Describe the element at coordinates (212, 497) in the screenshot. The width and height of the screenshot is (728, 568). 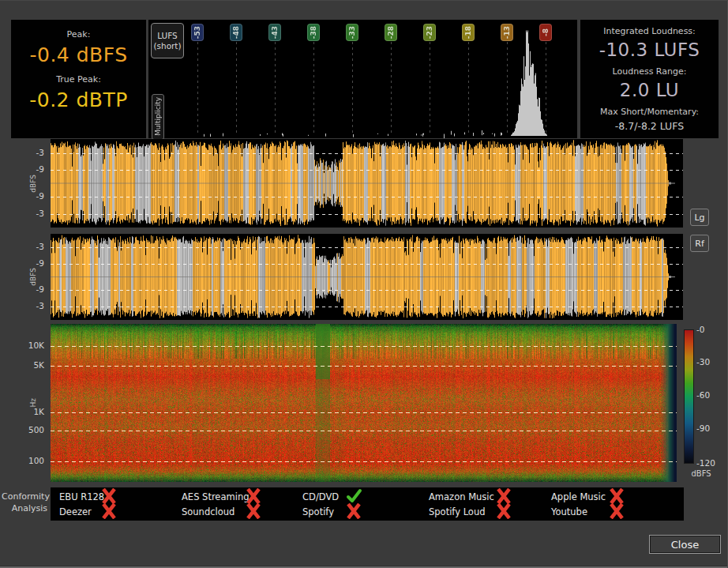
I see `conformity-service-name: AES Streaming` at that location.